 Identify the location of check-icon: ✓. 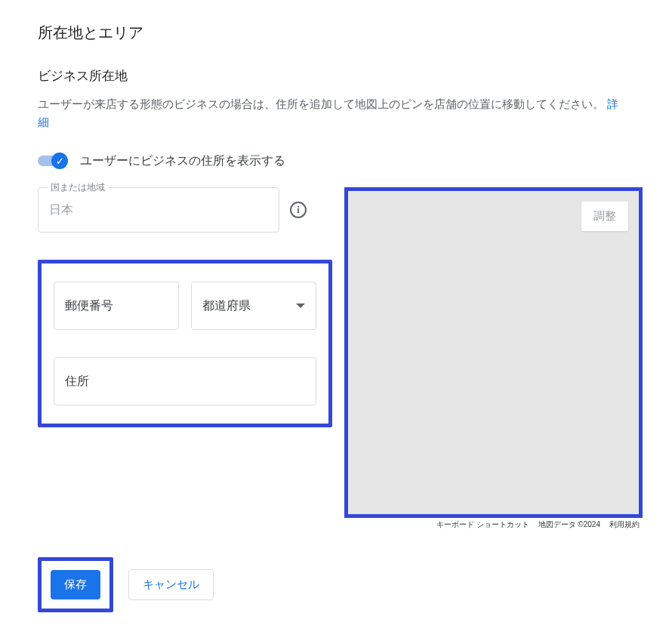
(60, 162).